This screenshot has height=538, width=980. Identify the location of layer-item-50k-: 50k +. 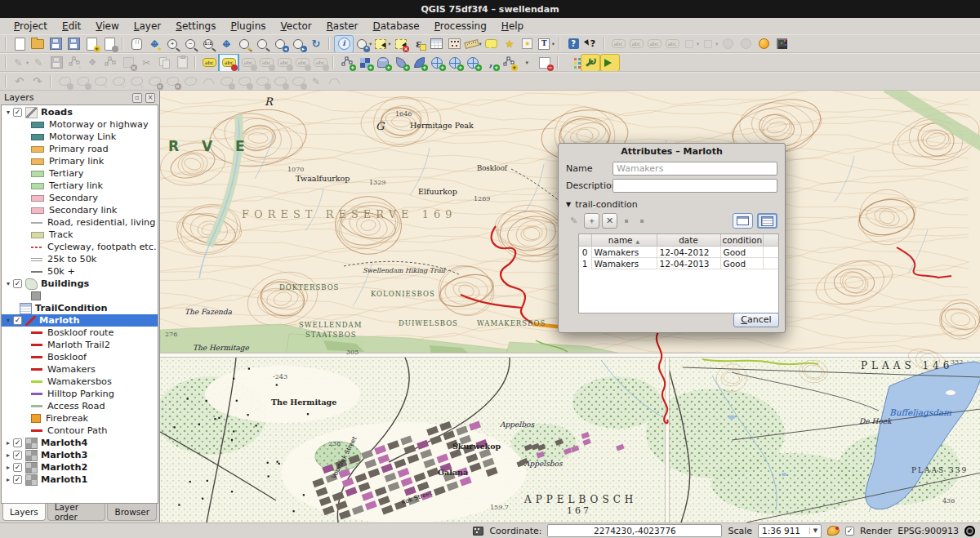
(80, 271).